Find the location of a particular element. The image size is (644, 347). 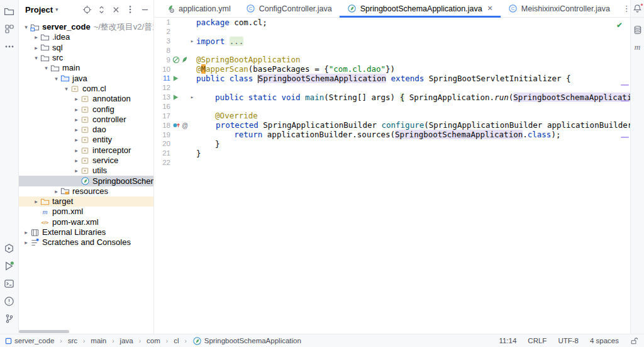

more-options-icon is located at coordinates (130, 9).